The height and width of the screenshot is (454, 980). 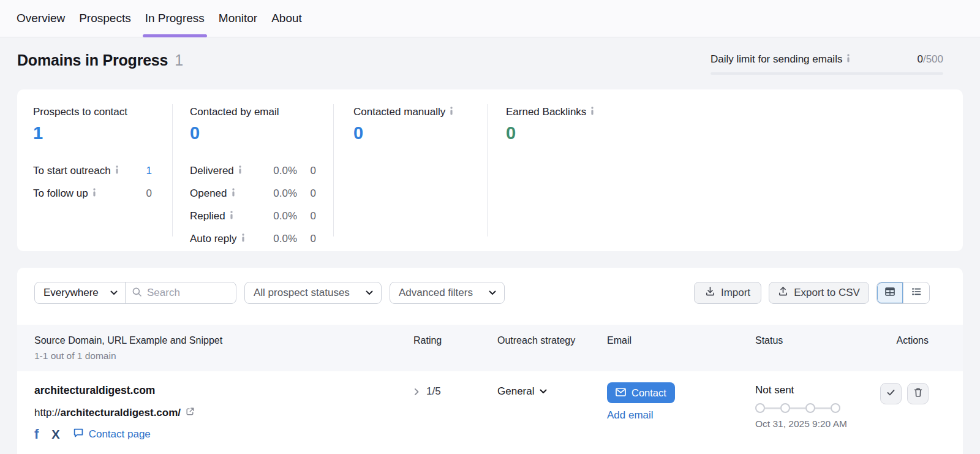 What do you see at coordinates (890, 293) in the screenshot?
I see `table-view-icon` at bounding box center [890, 293].